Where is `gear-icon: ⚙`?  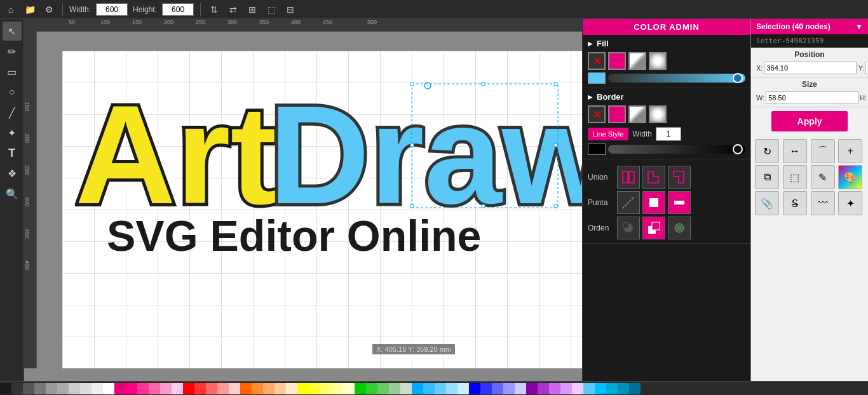 gear-icon: ⚙ is located at coordinates (49, 10).